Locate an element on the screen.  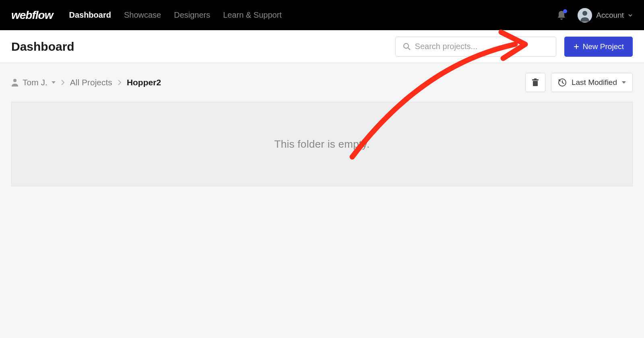
clock-sort-icon is located at coordinates (562, 82).